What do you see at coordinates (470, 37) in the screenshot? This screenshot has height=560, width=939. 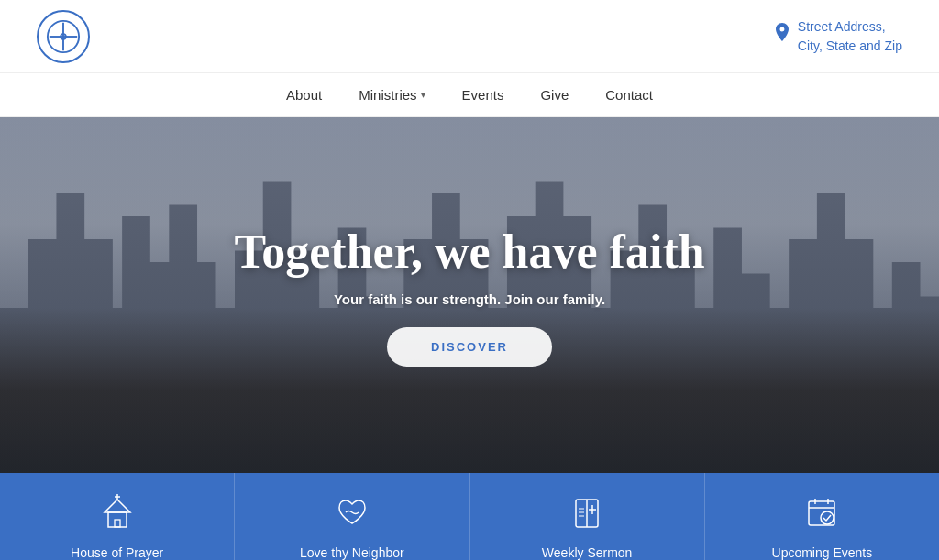 I see `header: Street Address, City, State and Zip` at bounding box center [470, 37].